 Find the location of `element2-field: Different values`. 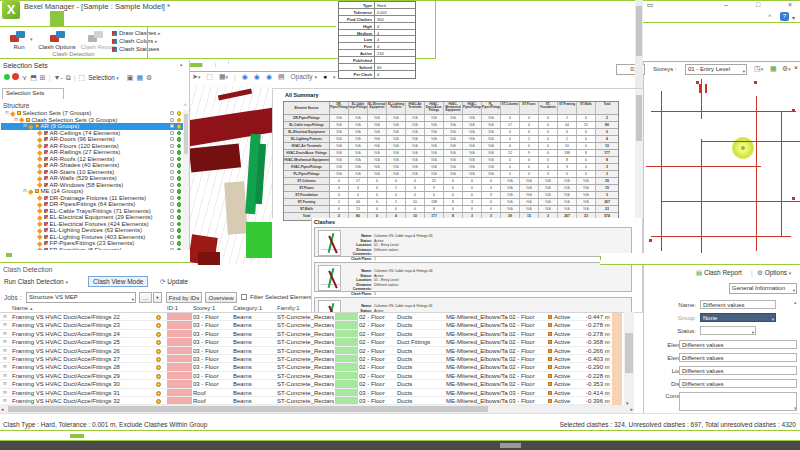

element2-field: Different values is located at coordinates (738, 358).